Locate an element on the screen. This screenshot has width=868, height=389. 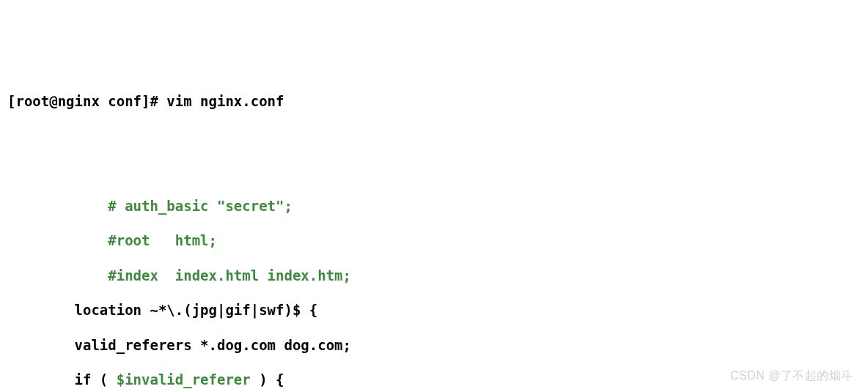
directive-text: location ~*\.(jpg|gif|swf)$ { is located at coordinates (163, 310).